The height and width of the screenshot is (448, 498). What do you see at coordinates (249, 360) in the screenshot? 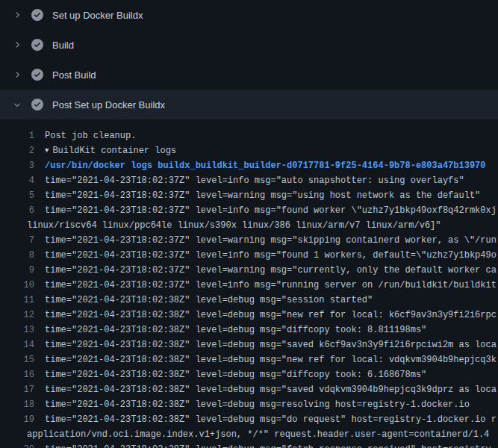
I see `log-line: 15 time="2021-04-23T18:02:38Z" level=deb…` at bounding box center [249, 360].